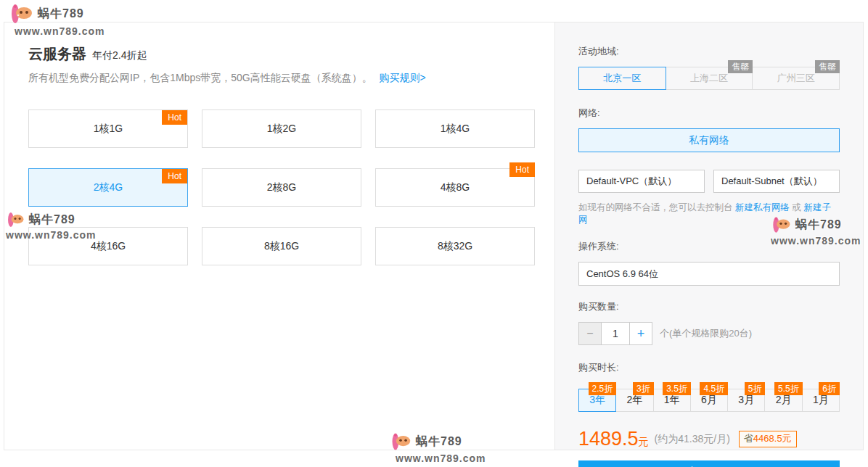  I want to click on os-select: CentOS 6.9 64位, so click(709, 274).